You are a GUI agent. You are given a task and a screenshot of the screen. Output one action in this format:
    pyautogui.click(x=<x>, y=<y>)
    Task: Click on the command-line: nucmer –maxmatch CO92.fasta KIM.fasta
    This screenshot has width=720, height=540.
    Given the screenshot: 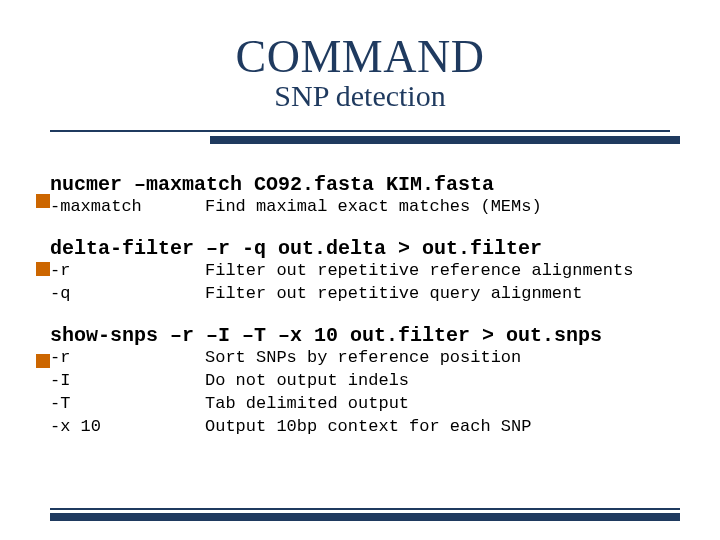 What is the action you would take?
    pyautogui.click(x=360, y=184)
    